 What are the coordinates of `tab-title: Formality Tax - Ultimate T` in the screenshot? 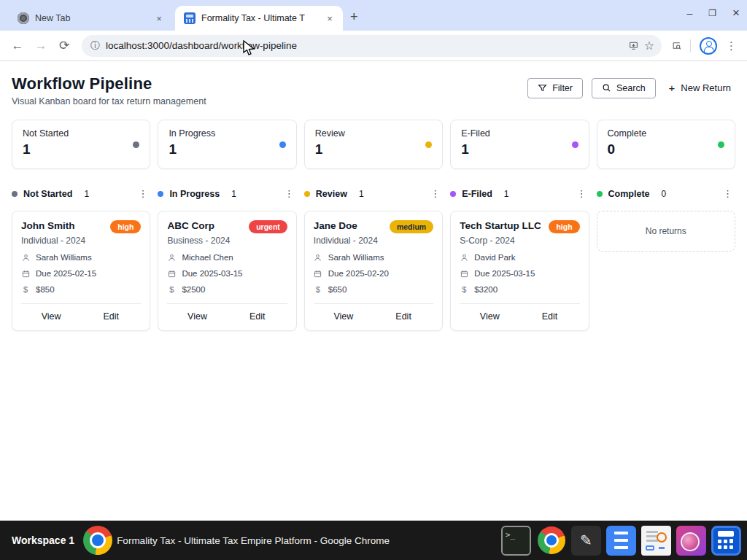 It's located at (260, 18).